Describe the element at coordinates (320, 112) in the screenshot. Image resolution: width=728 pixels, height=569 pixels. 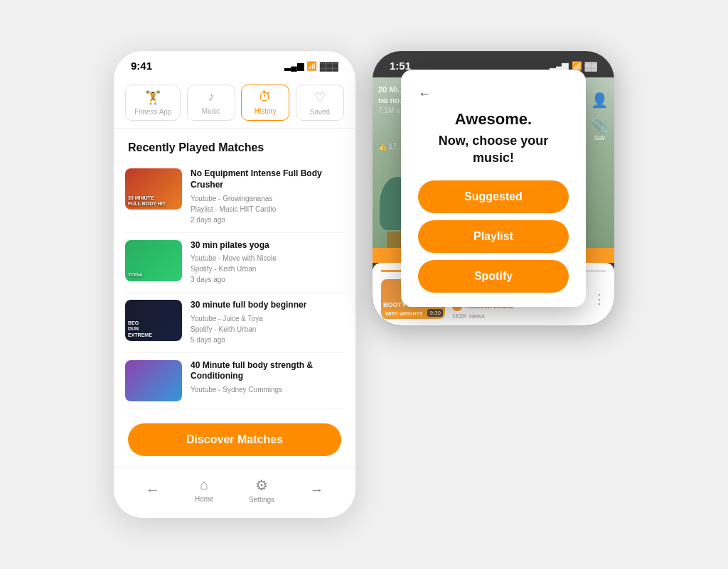
I see `tab-saved-label: Saved` at that location.